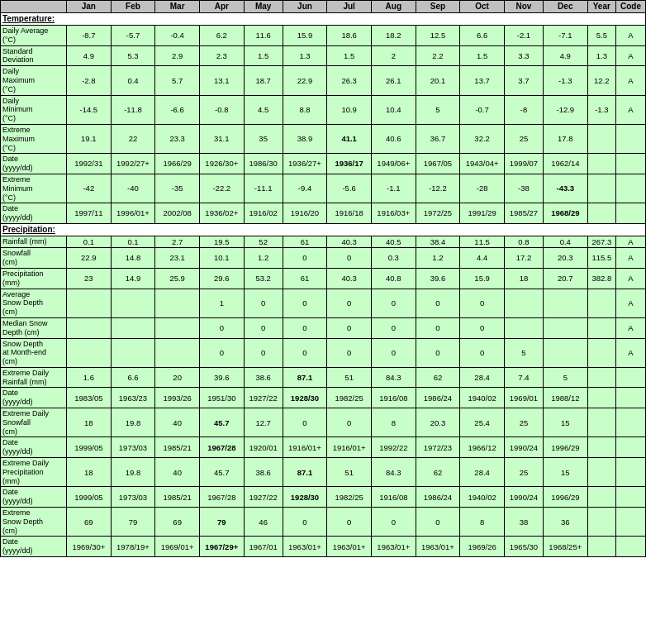 This screenshot has width=646, height=644. I want to click on data-cell: -12.2, so click(438, 188).